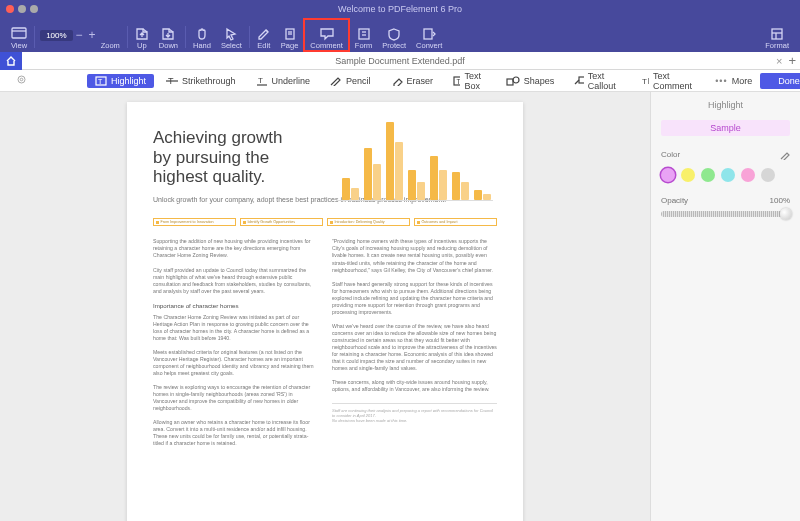 This screenshot has height=521, width=800. What do you see at coordinates (34, 9) in the screenshot?
I see `maximize-icon` at bounding box center [34, 9].